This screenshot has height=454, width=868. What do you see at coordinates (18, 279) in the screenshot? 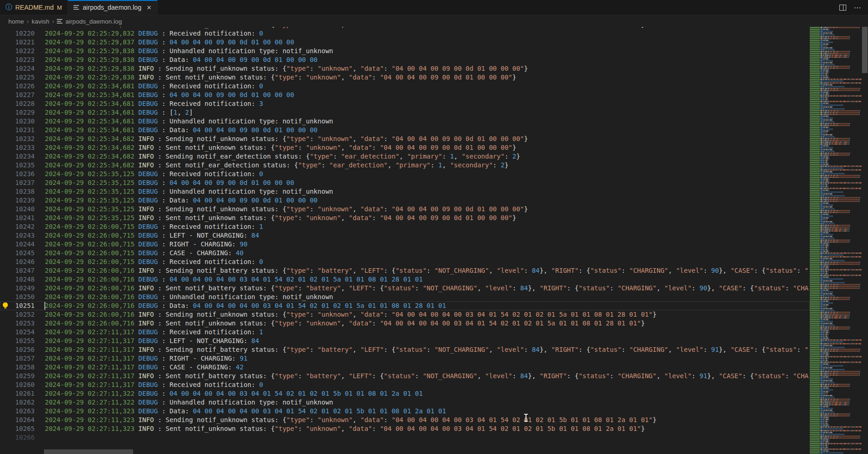
I see `line-number: 10248` at bounding box center [18, 279].